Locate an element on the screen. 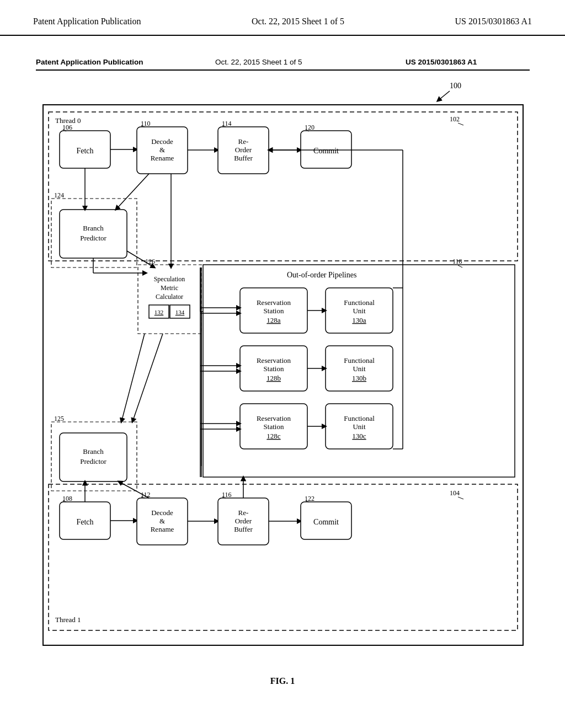 This screenshot has width=565, height=728. header-center: Oct. 22, 2015 Sheet 1 of 5 is located at coordinates (298, 22).